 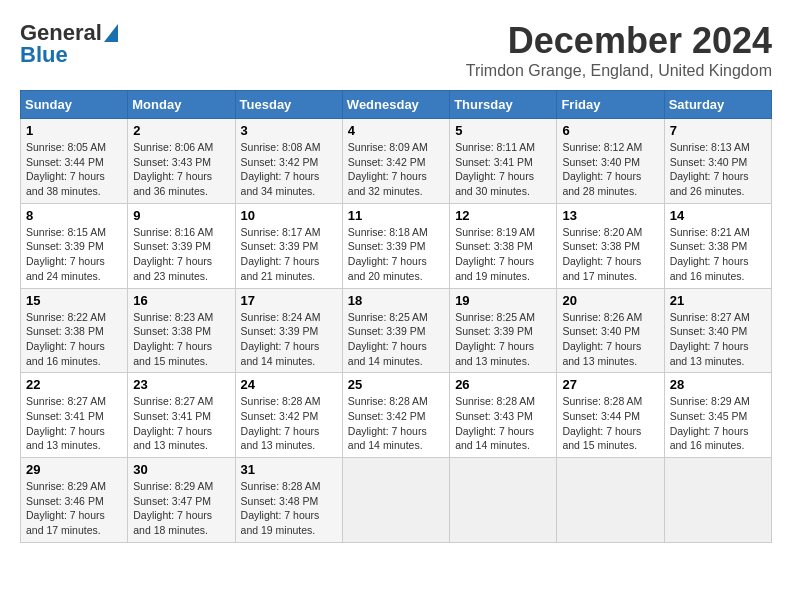 I want to click on day-number: 2, so click(x=181, y=130).